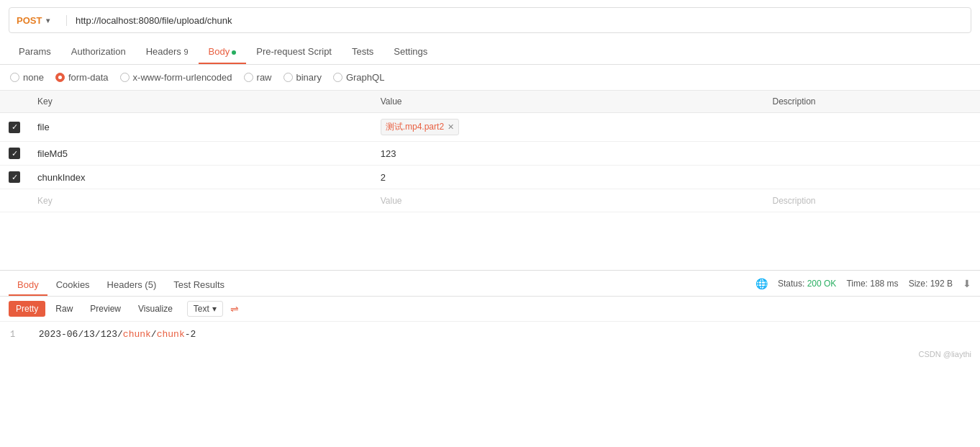  What do you see at coordinates (201, 309) in the screenshot?
I see `text-format-label: Text` at bounding box center [201, 309].